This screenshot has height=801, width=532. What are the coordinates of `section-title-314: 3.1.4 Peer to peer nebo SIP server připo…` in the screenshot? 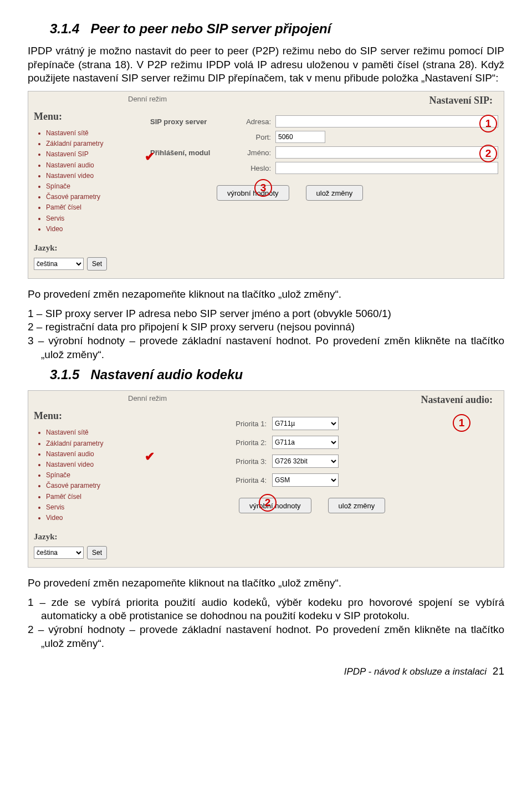 It's located at (277, 29).